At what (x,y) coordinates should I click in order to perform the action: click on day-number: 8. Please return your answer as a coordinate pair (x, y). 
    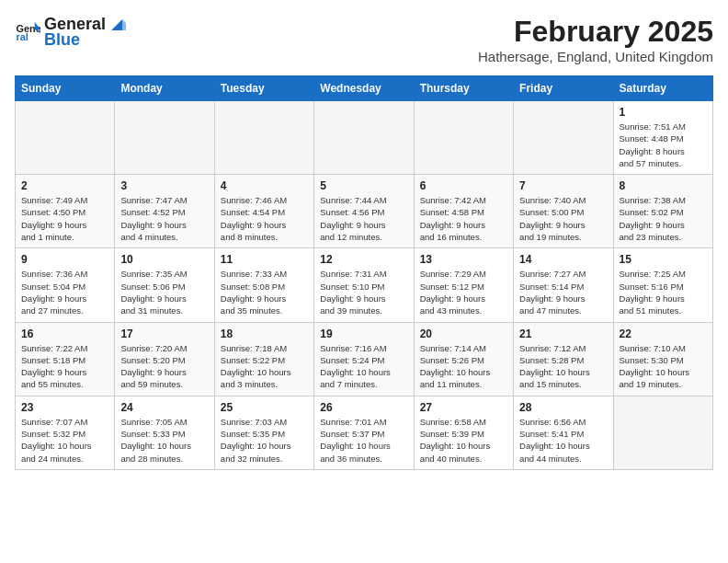
    Looking at the image, I should click on (664, 186).